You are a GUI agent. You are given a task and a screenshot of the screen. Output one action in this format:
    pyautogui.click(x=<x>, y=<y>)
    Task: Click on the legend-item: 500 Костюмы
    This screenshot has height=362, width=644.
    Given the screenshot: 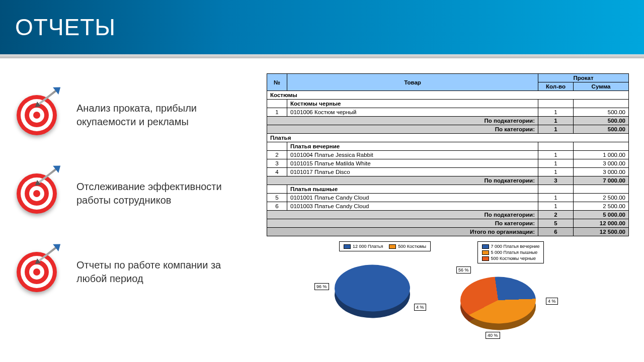 What is the action you would take?
    pyautogui.click(x=408, y=246)
    